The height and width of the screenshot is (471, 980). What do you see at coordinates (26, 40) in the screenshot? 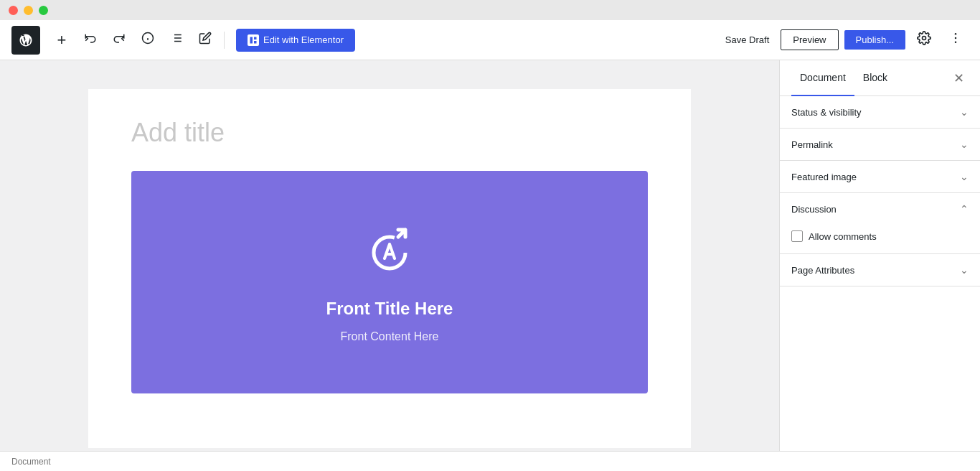
I see `wp-logo-icon` at bounding box center [26, 40].